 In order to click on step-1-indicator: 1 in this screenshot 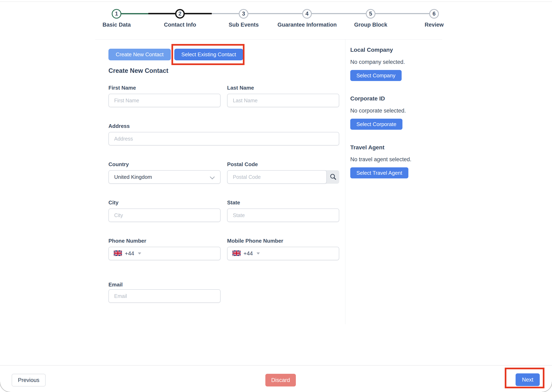, I will do `click(117, 14)`.